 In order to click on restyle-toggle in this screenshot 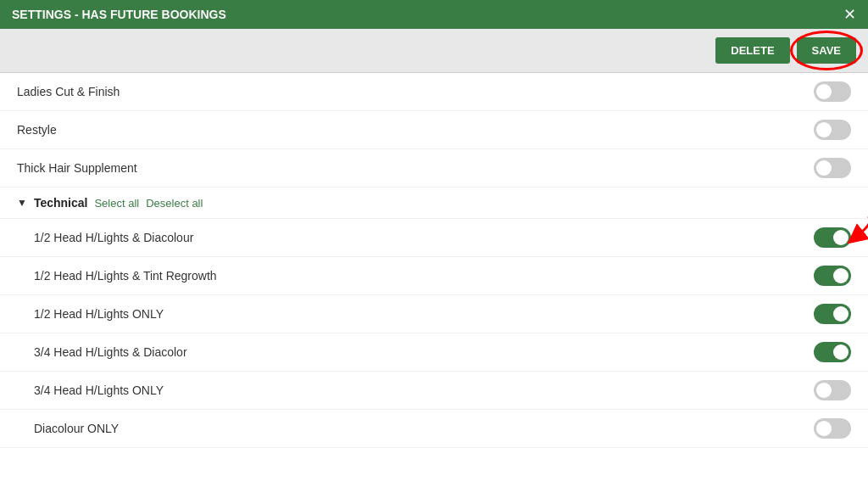, I will do `click(832, 130)`.